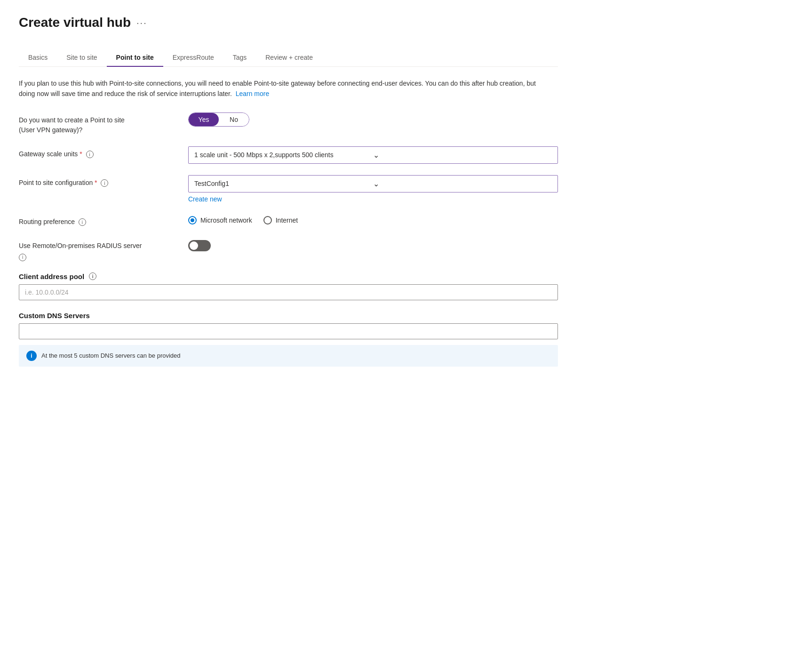 The height and width of the screenshot is (657, 812). Describe the element at coordinates (278, 88) in the screenshot. I see `description-text: If you plan to use this hub with Point-t…` at that location.